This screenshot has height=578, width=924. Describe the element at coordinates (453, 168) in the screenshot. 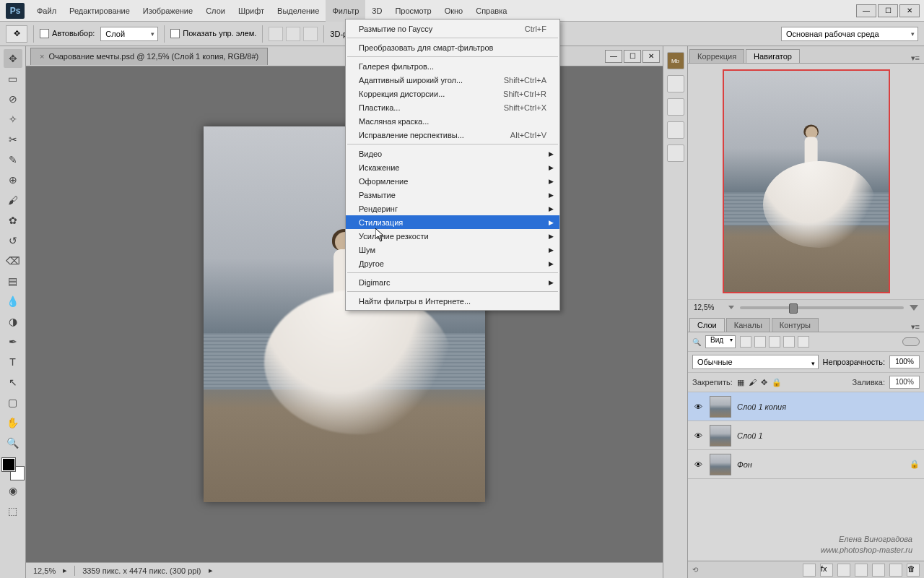

I see `filter-menu-item: Искажение▶` at that location.